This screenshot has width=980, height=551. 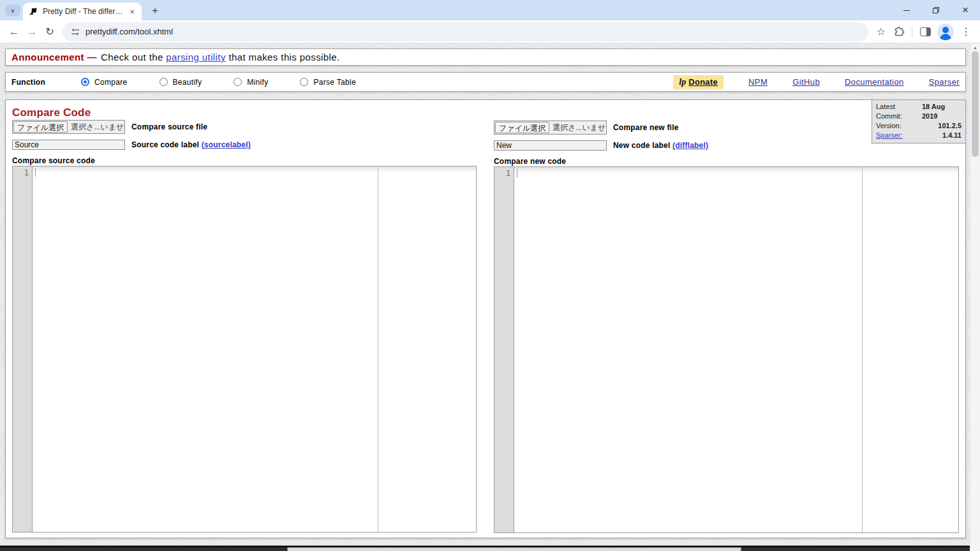 I want to click on sparser-version-link: Sparser:, so click(x=889, y=135).